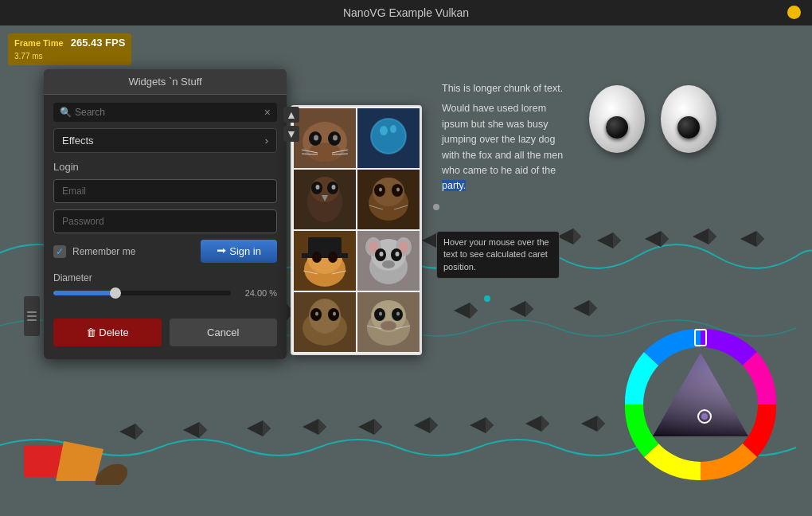 The image size is (812, 516). What do you see at coordinates (794, 13) in the screenshot?
I see `window-indicator` at bounding box center [794, 13].